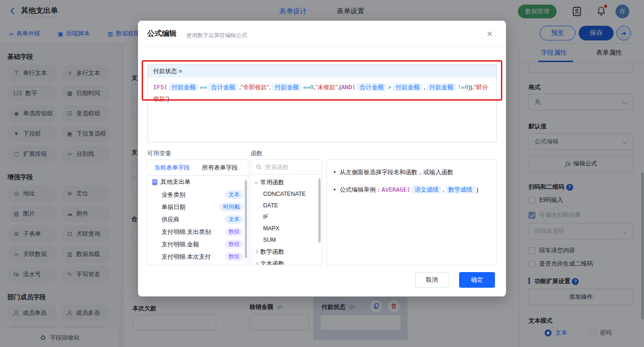  I want to click on variable-item: 支付明细.金额数组, so click(198, 245).